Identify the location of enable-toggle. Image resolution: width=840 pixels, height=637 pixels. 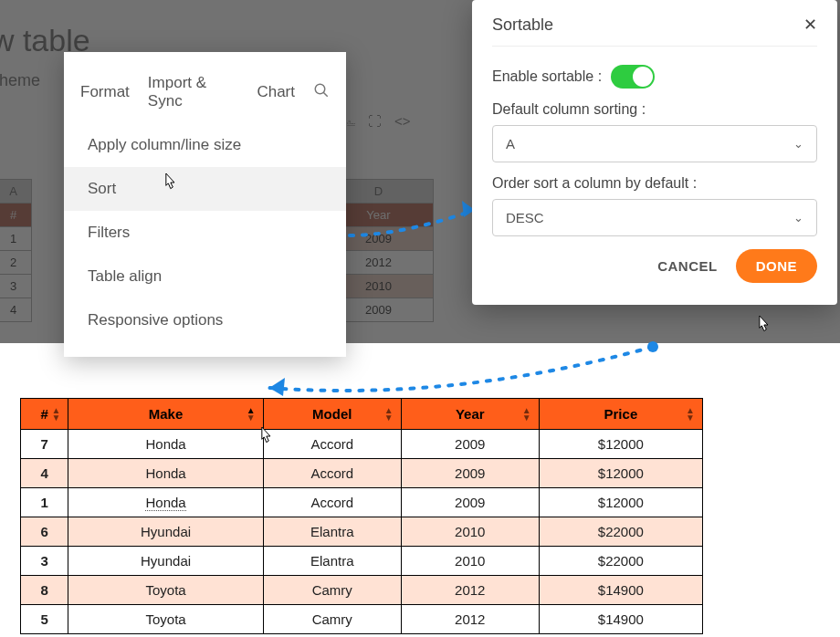
(633, 77).